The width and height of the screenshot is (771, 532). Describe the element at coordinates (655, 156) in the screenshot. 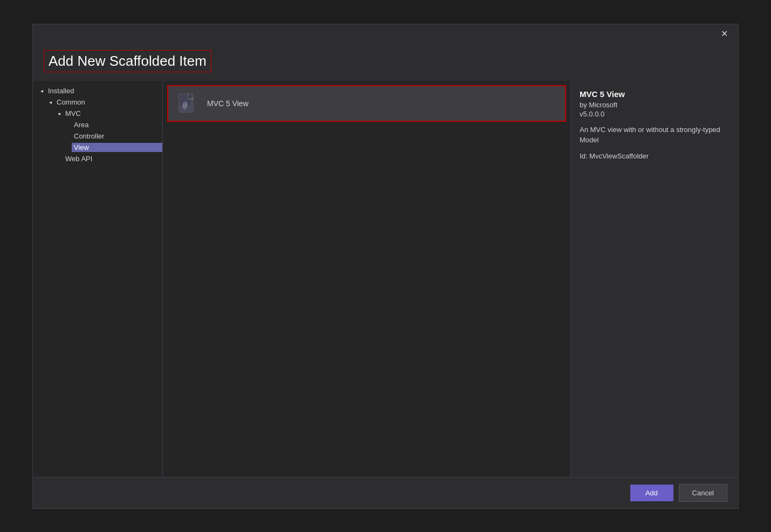

I see `detail-id: Id: MvcViewScaffolder` at that location.